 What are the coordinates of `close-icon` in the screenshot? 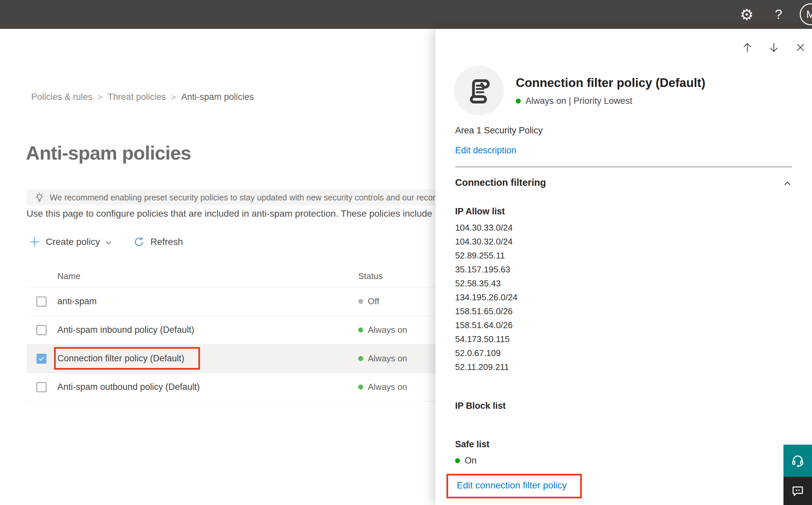 It's located at (800, 47).